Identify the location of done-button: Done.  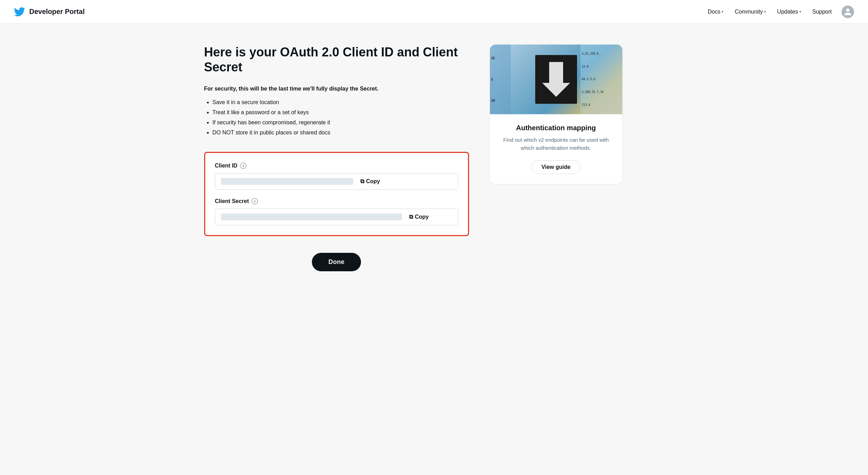
(337, 262).